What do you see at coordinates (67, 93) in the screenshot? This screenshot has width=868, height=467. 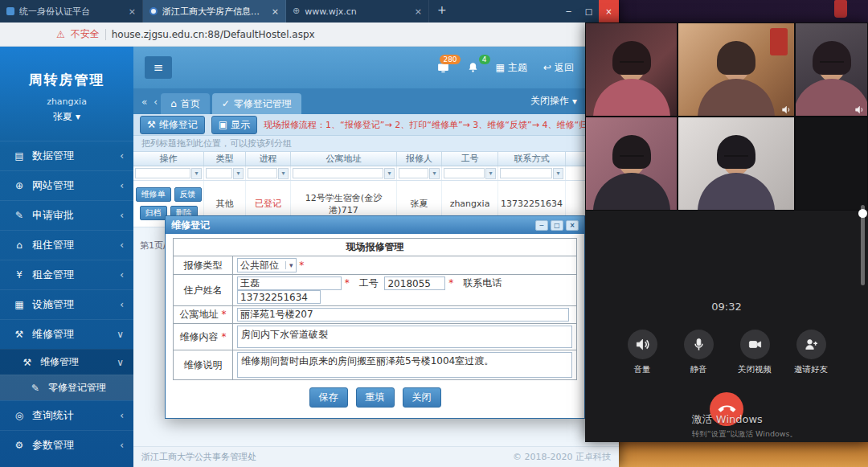 I see `sidebar-header: 周转房管理 zhangxia 张夏 ▾` at bounding box center [67, 93].